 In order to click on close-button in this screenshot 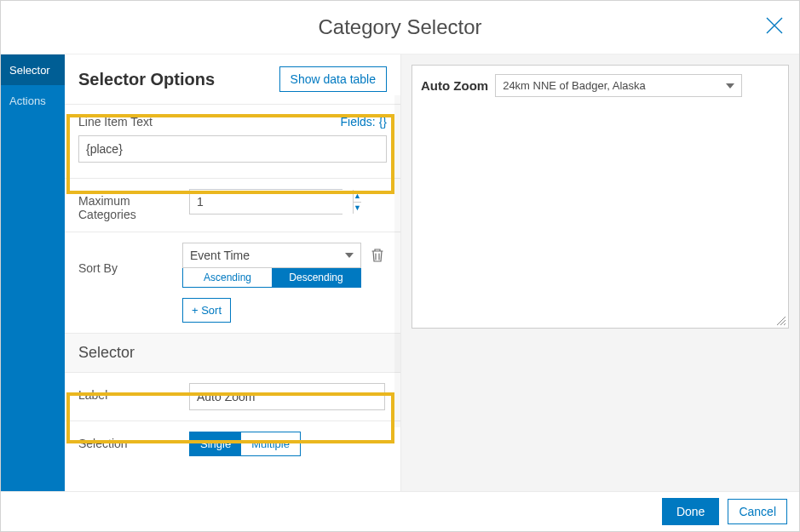, I will do `click(774, 26)`.